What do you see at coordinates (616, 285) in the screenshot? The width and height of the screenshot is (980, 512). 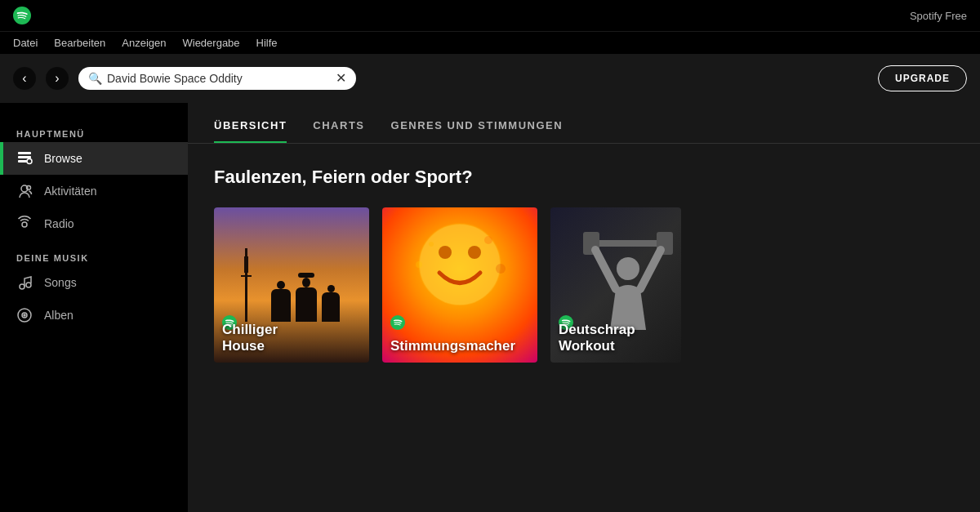 I see `card-workout: DeutschrapWorkout` at bounding box center [616, 285].